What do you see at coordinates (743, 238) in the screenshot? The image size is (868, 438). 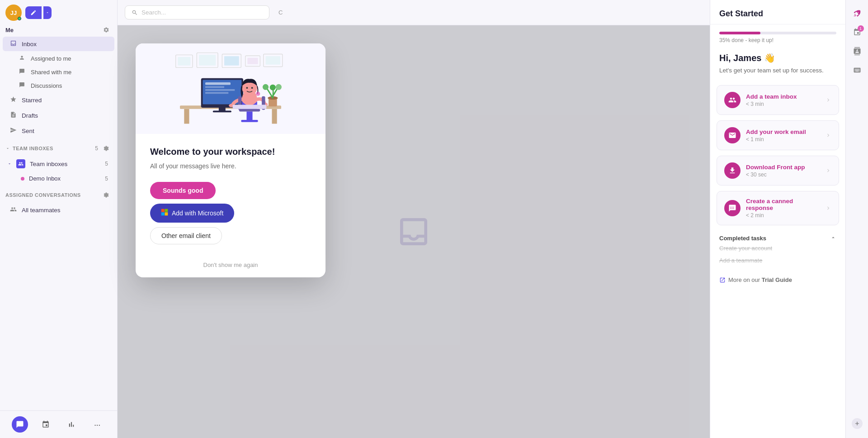 I see `completed-label: Completed tasks` at bounding box center [743, 238].